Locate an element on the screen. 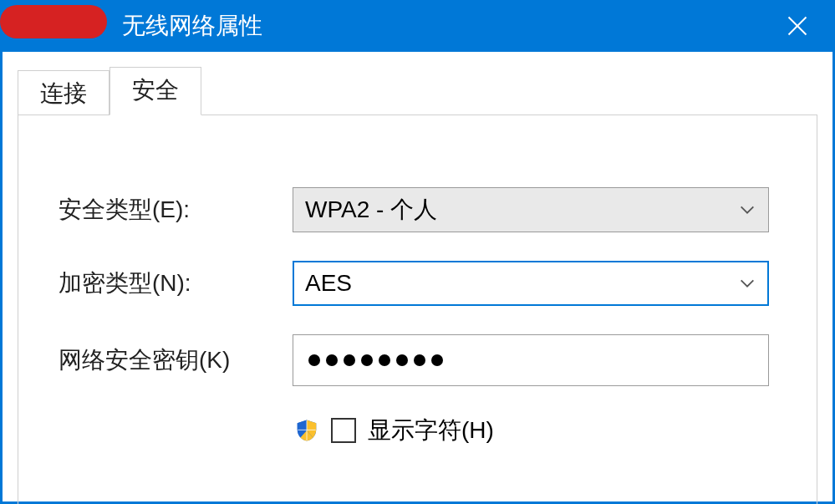 The height and width of the screenshot is (504, 835). tab-connection: 连接 is located at coordinates (64, 93).